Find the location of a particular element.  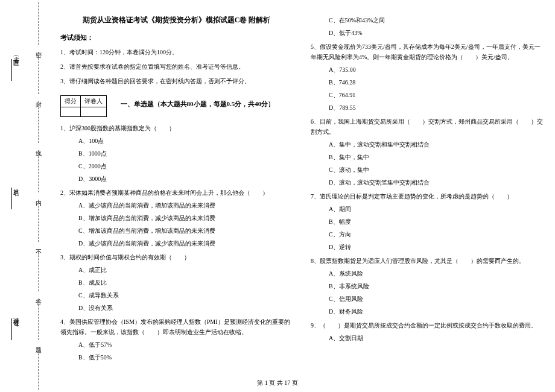

seal-marker: 封 is located at coordinates (38, 98).